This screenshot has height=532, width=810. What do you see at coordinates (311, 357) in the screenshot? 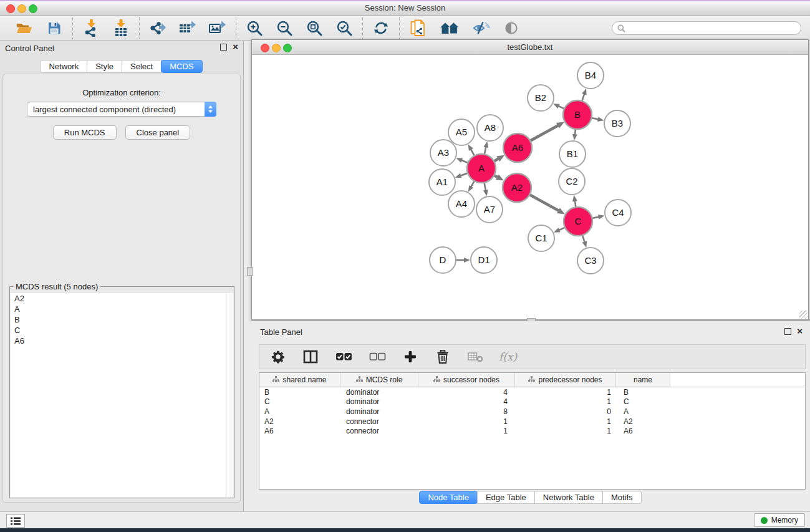
I see `show-columns-button` at bounding box center [311, 357].